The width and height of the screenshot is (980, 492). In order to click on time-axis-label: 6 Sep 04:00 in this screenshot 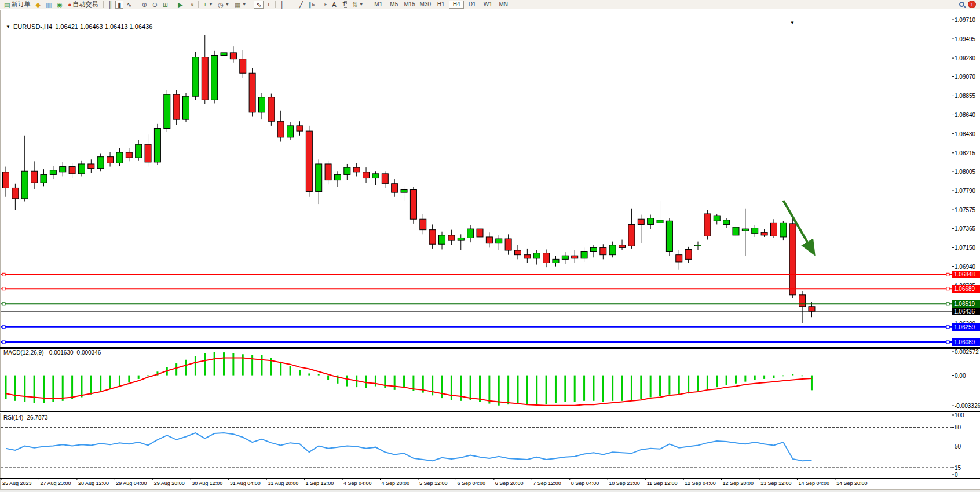, I will do `click(471, 483)`.